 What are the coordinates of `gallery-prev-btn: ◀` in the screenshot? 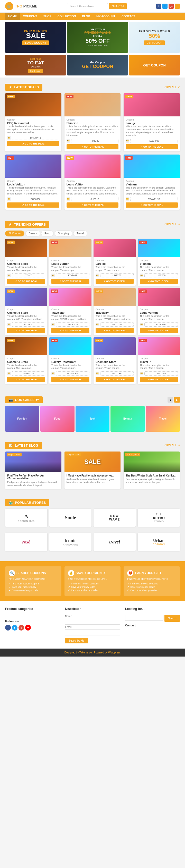 It's located at (170, 400).